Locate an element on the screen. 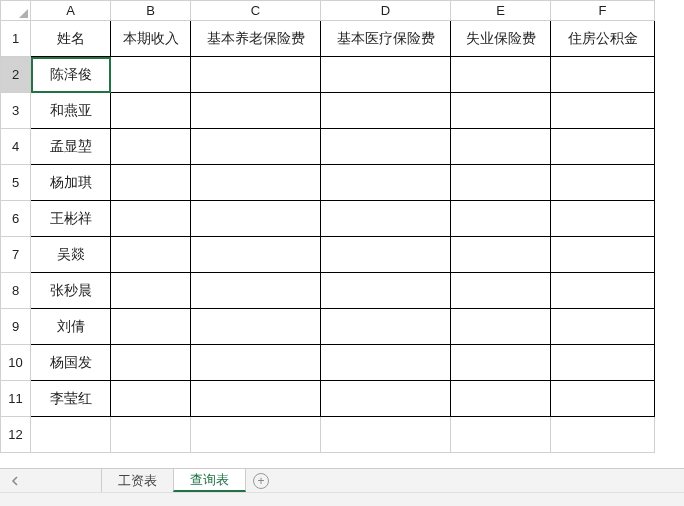  cell-A2: 陈泽俊 is located at coordinates (71, 75).